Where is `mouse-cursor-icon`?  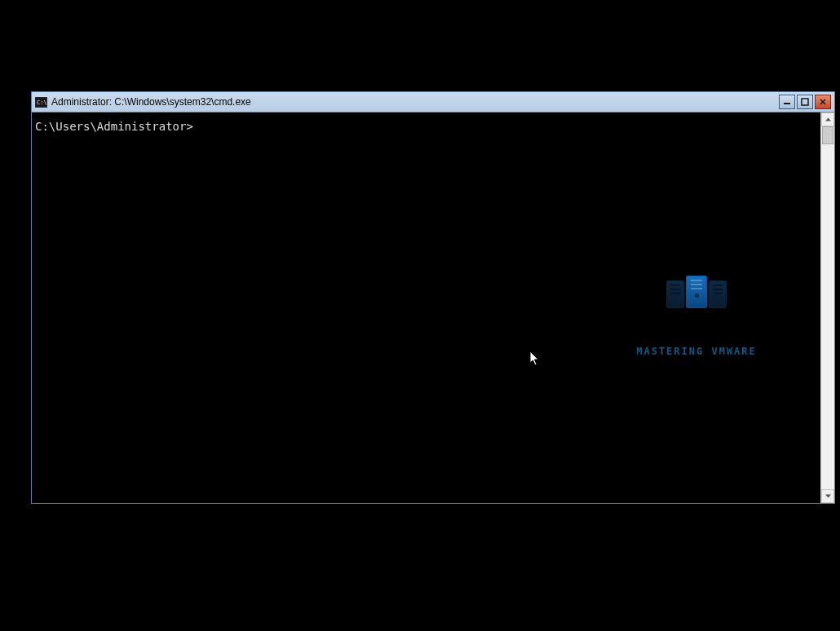
mouse-cursor-icon is located at coordinates (466, 344).